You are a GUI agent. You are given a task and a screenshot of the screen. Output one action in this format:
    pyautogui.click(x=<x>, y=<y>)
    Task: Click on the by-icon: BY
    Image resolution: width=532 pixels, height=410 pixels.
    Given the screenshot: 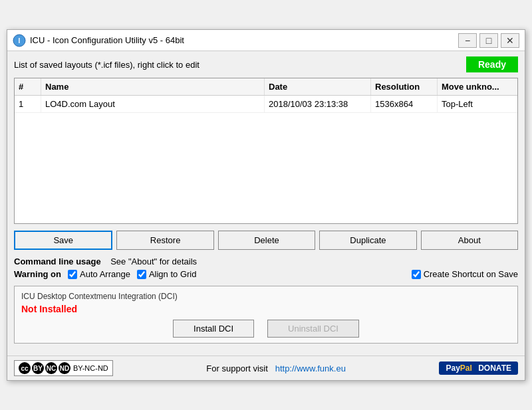 What is the action you would take?
    pyautogui.click(x=38, y=368)
    